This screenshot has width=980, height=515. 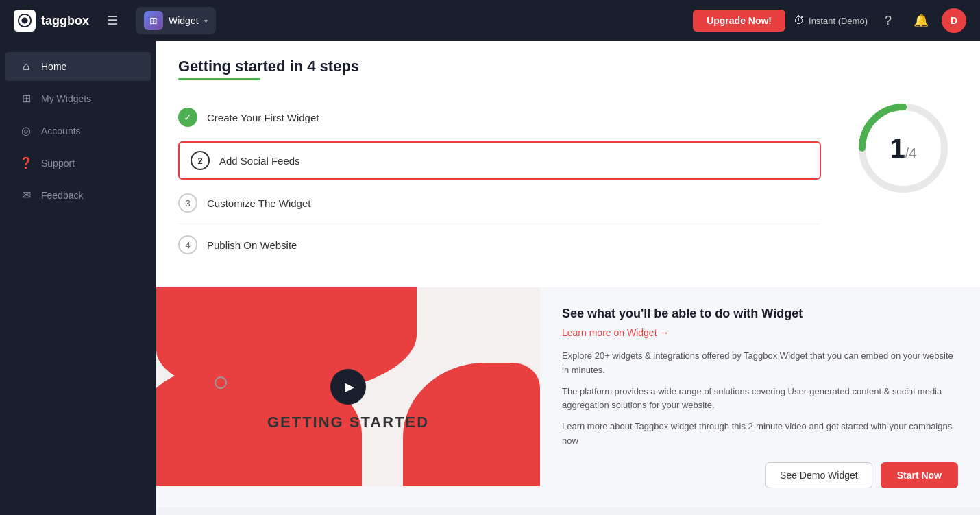 What do you see at coordinates (490, 21) in the screenshot?
I see `header: taggbox ☰ ⊞ Widget ▾ Upgrade Now! ⏱ Inst…` at bounding box center [490, 21].